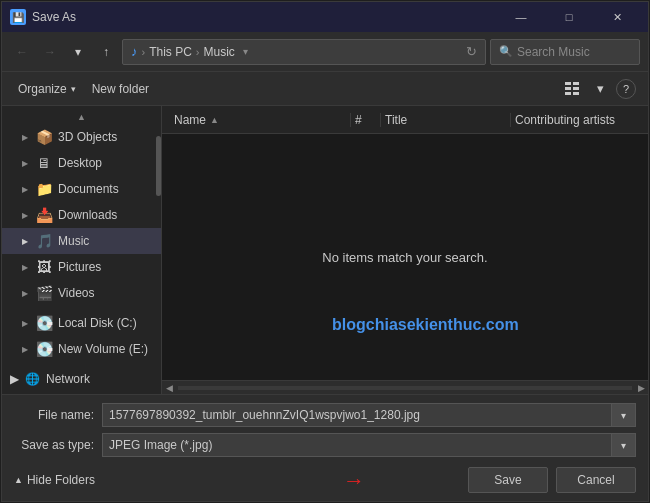  I want to click on sidebar-label-local-disk: Local Disk (C:), so click(98, 323).